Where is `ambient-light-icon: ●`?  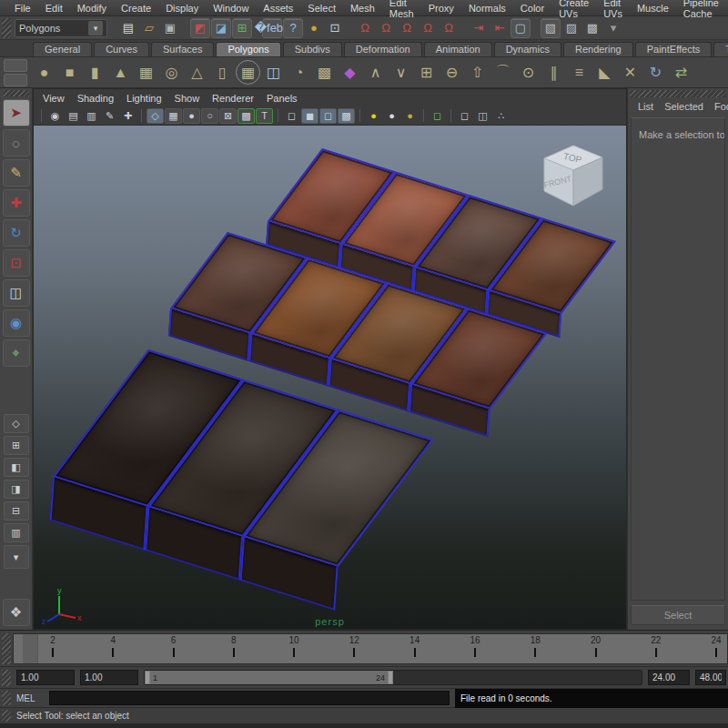 ambient-light-icon: ● is located at coordinates (410, 116).